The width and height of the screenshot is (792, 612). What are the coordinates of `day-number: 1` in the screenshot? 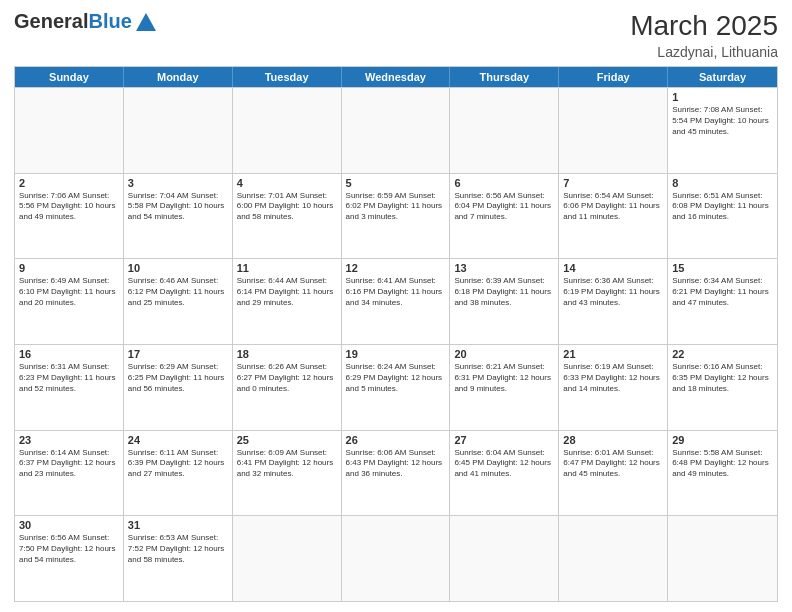 It's located at (722, 97).